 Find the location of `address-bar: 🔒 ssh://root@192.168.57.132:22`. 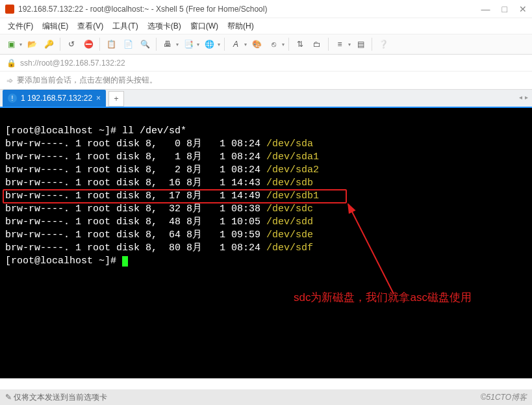

address-bar: 🔒 ssh://root@192.168.57.132:22 is located at coordinates (266, 63).